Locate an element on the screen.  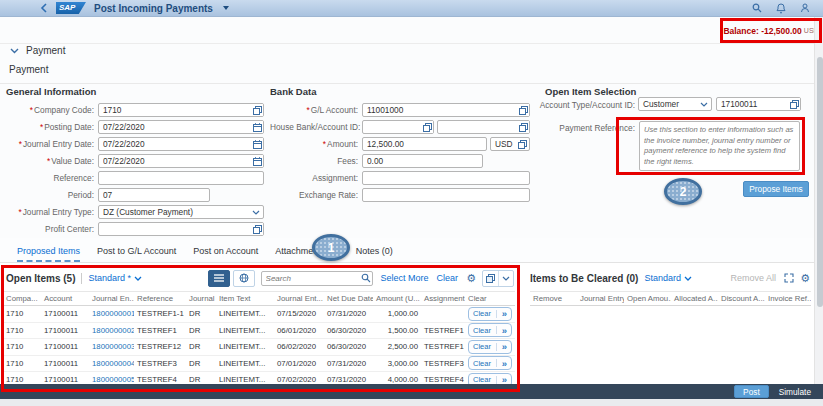
balance-display: Balance: -12,500.00 USD is located at coordinates (771, 30).